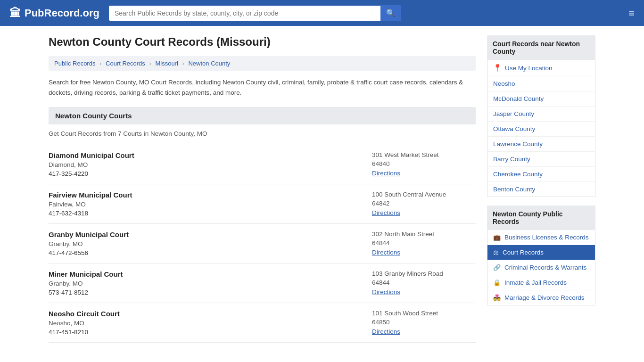 The image size is (644, 362). What do you see at coordinates (424, 273) in the screenshot?
I see `court-address: 103 Granby Miners Road` at bounding box center [424, 273].